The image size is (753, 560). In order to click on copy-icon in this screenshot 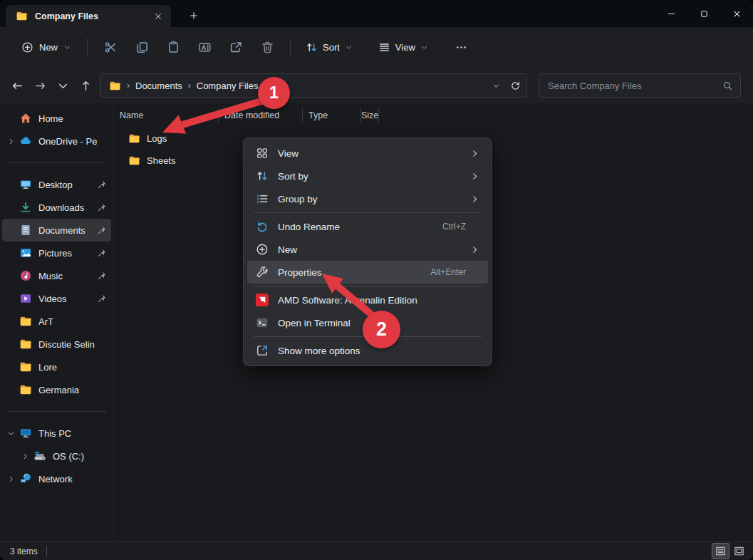, I will do `click(142, 47)`.